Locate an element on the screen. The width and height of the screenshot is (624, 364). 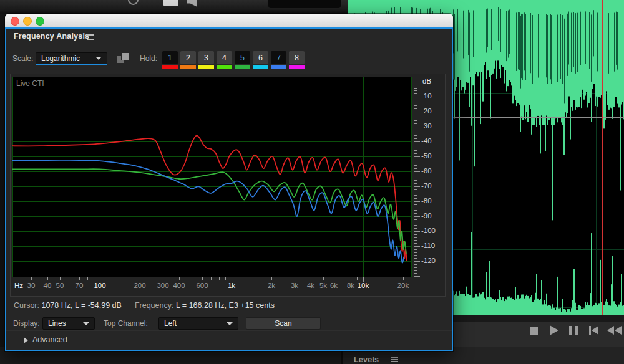
zoom-window-button is located at coordinates (40, 21).